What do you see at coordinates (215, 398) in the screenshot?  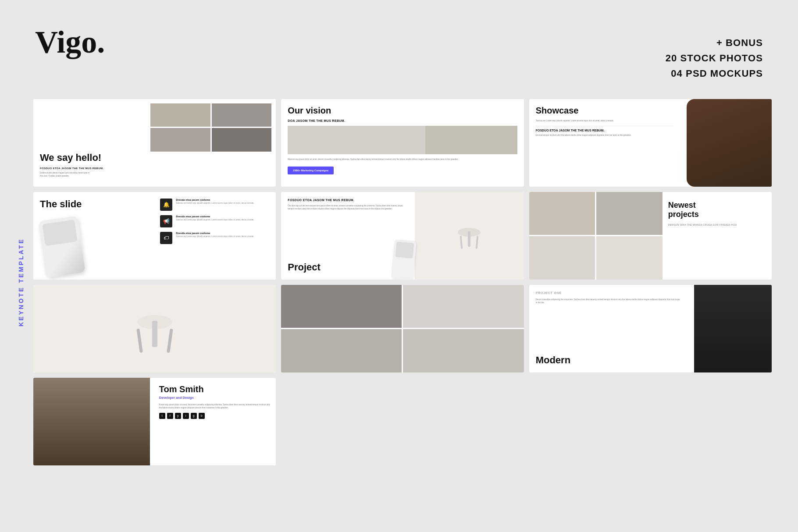 I see `tom-role: Developer and Design` at bounding box center [215, 398].